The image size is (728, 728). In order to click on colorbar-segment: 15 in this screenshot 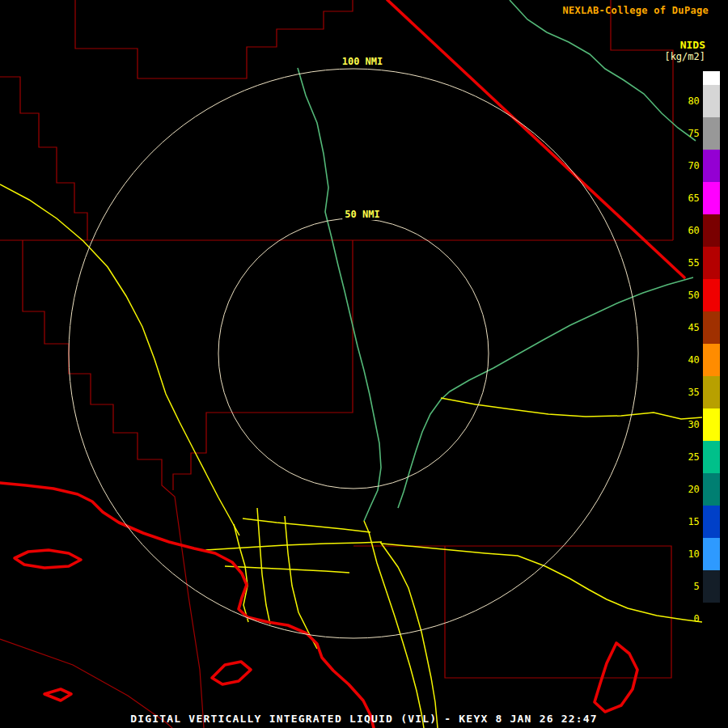, I will do `click(698, 522)`.